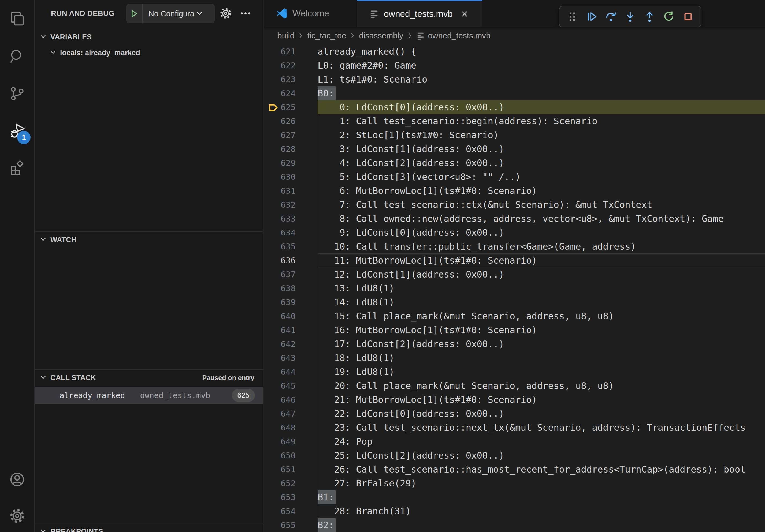 Image resolution: width=765 pixels, height=532 pixels. I want to click on stop-button, so click(688, 17).